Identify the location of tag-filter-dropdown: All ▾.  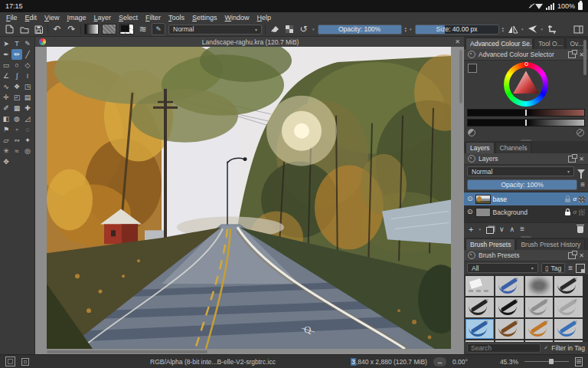
(502, 268).